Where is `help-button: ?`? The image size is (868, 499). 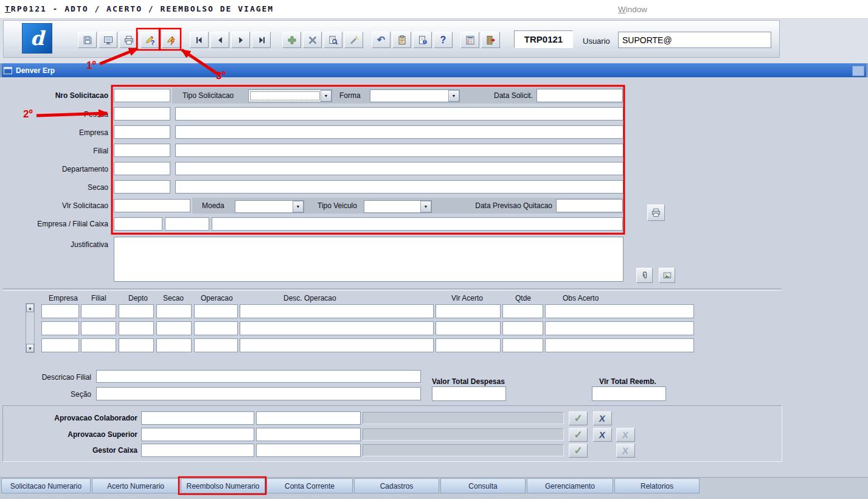
help-button: ? is located at coordinates (443, 40).